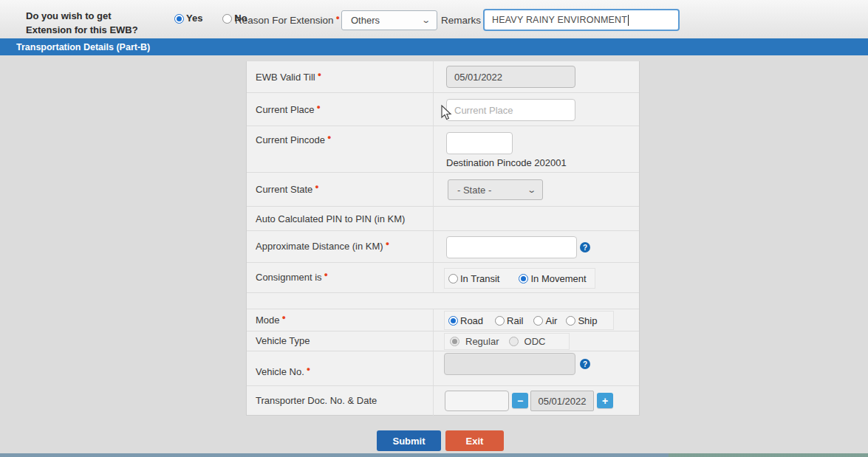  What do you see at coordinates (409, 441) in the screenshot?
I see `submit-button: Submit` at bounding box center [409, 441].